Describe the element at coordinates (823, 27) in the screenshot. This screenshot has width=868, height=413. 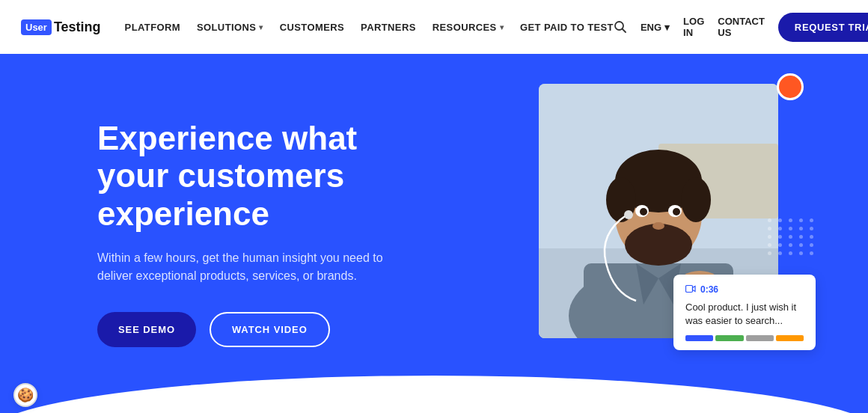
I see `request-trial-button: REQUEST TRIAL` at that location.